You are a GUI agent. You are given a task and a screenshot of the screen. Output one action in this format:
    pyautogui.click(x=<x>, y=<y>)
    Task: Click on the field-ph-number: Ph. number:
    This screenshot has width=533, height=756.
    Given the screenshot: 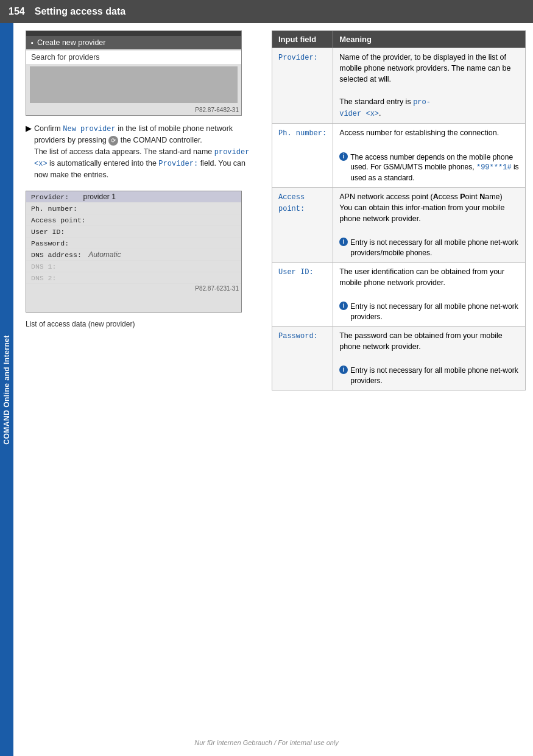 What is the action you would take?
    pyautogui.click(x=303, y=156)
    